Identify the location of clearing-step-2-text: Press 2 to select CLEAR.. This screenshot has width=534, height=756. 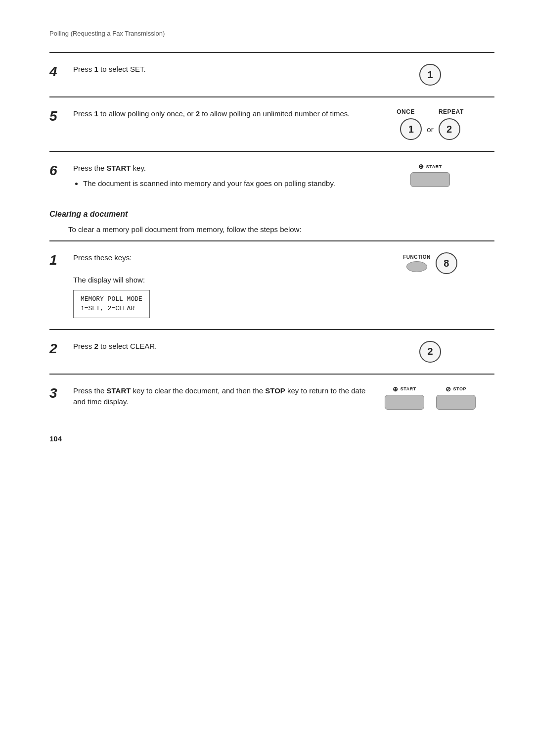
(220, 346).